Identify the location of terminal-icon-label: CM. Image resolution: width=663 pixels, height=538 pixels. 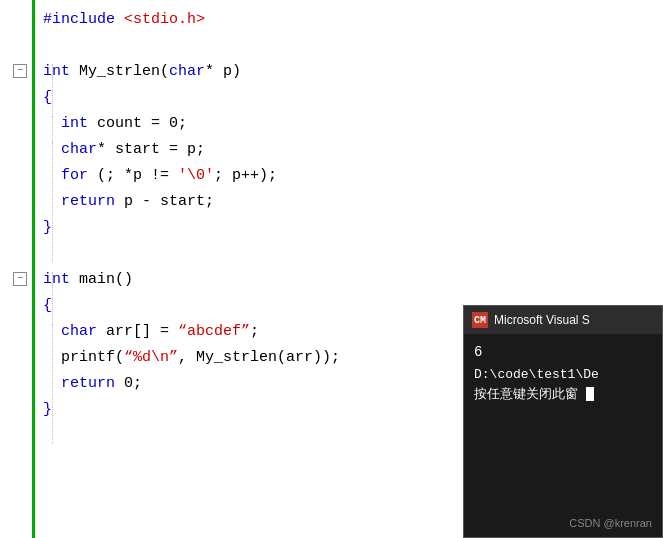
(480, 320).